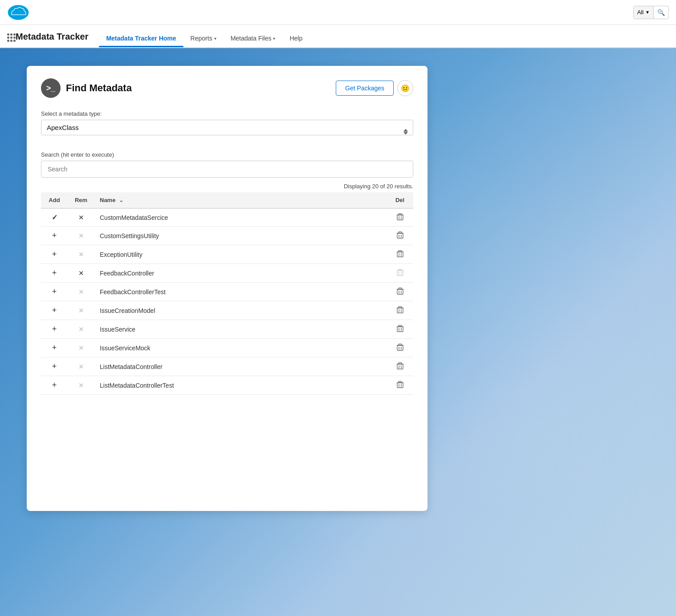  I want to click on nav-item-home-label: Metadata Tracker Home, so click(141, 38).